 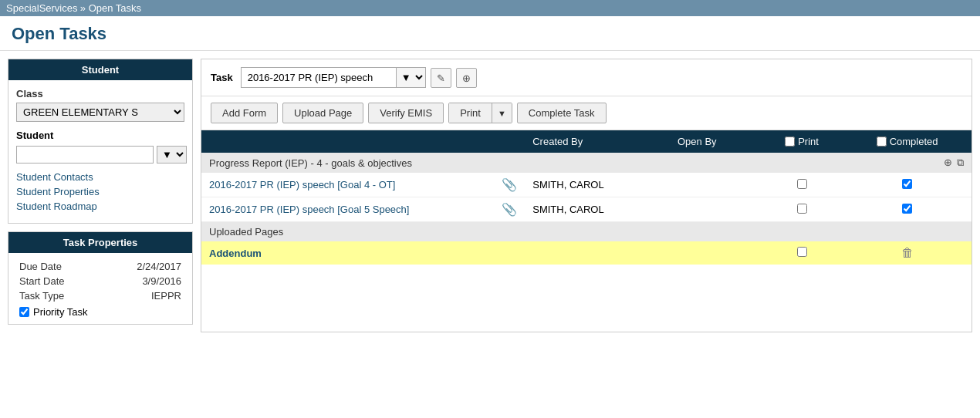 I want to click on task-type-value: IEPPR, so click(x=143, y=296).